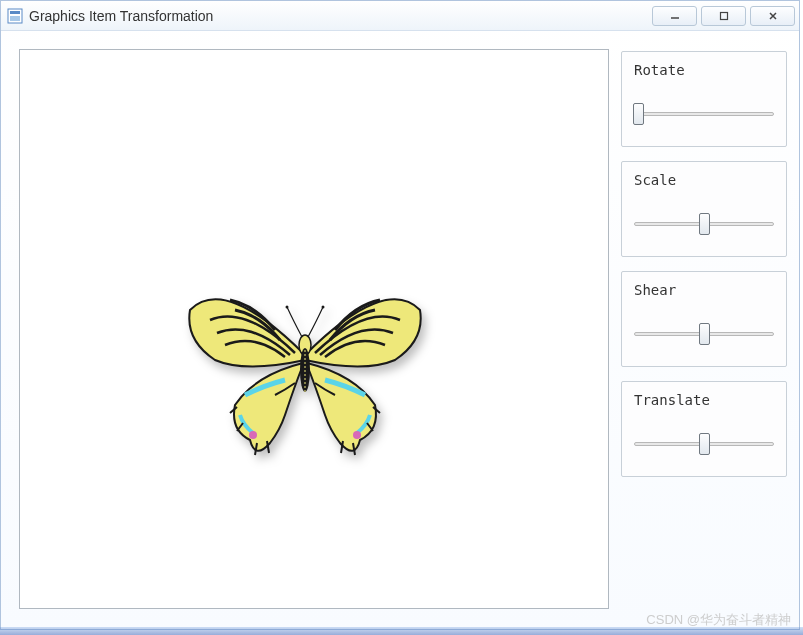 This screenshot has height=635, width=803. What do you see at coordinates (402, 631) in the screenshot?
I see `taskbar-edge` at bounding box center [402, 631].